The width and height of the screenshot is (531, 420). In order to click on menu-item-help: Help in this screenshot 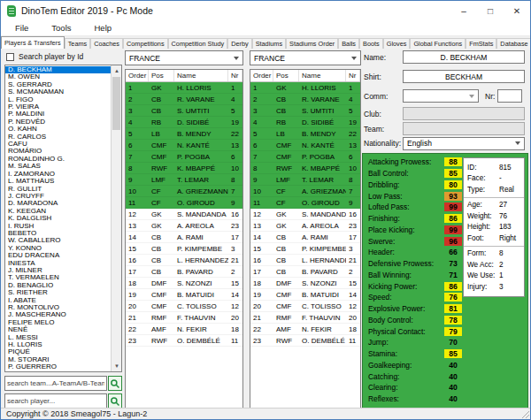, I will do `click(104, 28)`.